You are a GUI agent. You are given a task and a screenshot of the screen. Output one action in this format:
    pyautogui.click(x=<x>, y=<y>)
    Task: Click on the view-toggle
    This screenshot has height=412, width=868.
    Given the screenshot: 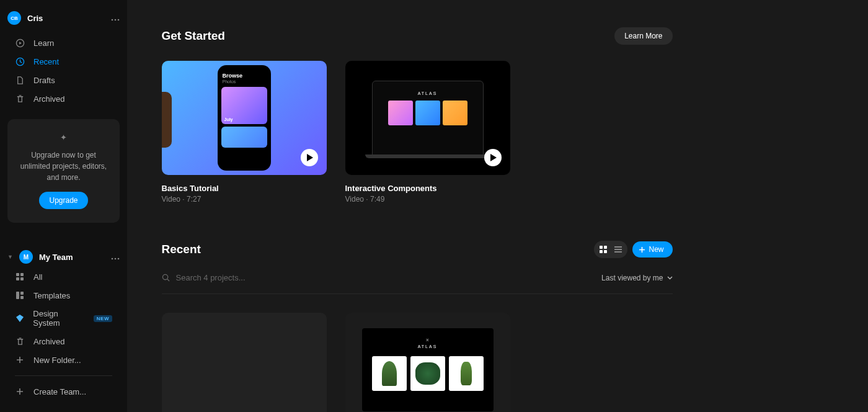 What is the action you would take?
    pyautogui.click(x=611, y=249)
    